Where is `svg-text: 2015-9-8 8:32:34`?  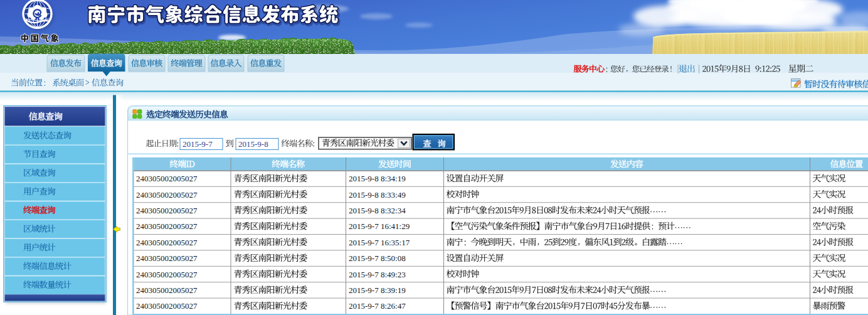 svg-text: 2015-9-8 8:32:34 is located at coordinates (378, 211).